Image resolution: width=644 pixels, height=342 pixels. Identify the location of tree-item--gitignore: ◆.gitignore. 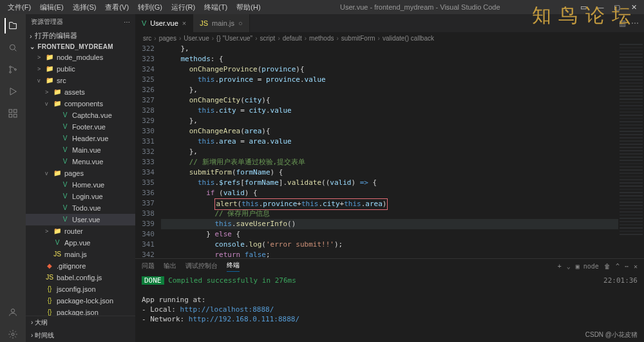
(80, 266).